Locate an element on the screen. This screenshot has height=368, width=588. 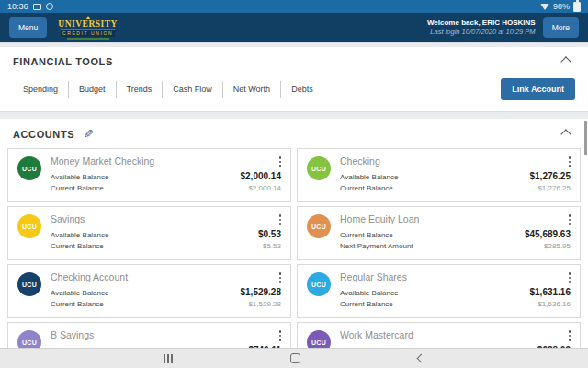
row1-label: Current Balance is located at coordinates (367, 236).